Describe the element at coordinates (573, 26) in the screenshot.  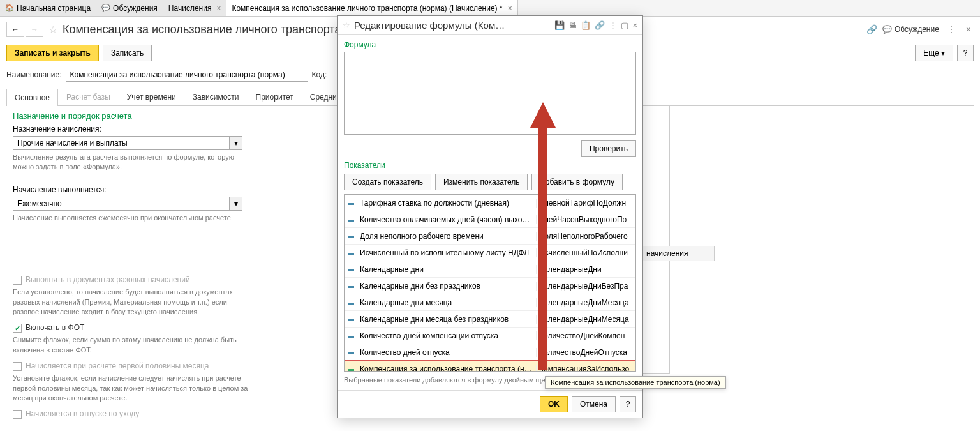
I see `print-icon: 🖶` at that location.